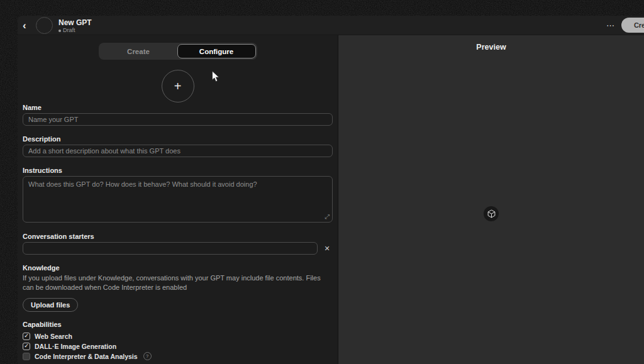  What do you see at coordinates (177, 248) in the screenshot?
I see `conversation-starter-row: ✕` at bounding box center [177, 248].